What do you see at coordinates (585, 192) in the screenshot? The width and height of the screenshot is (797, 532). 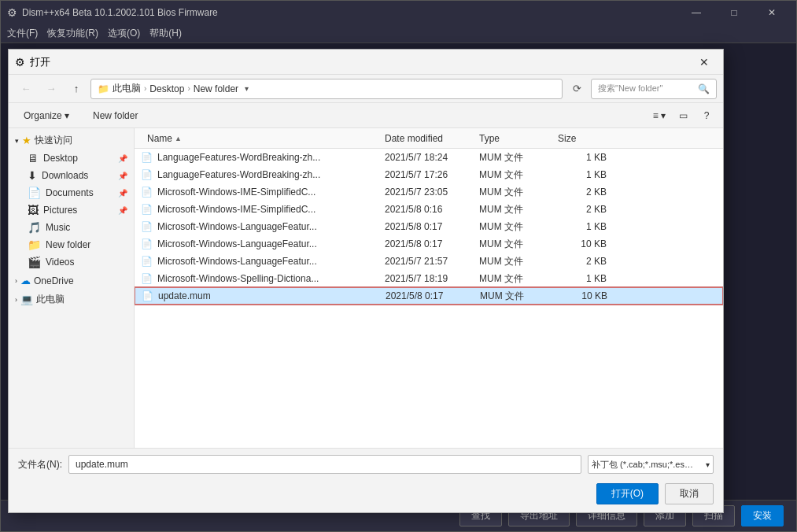 I see `cell-size-2: 2 KB` at bounding box center [585, 192].